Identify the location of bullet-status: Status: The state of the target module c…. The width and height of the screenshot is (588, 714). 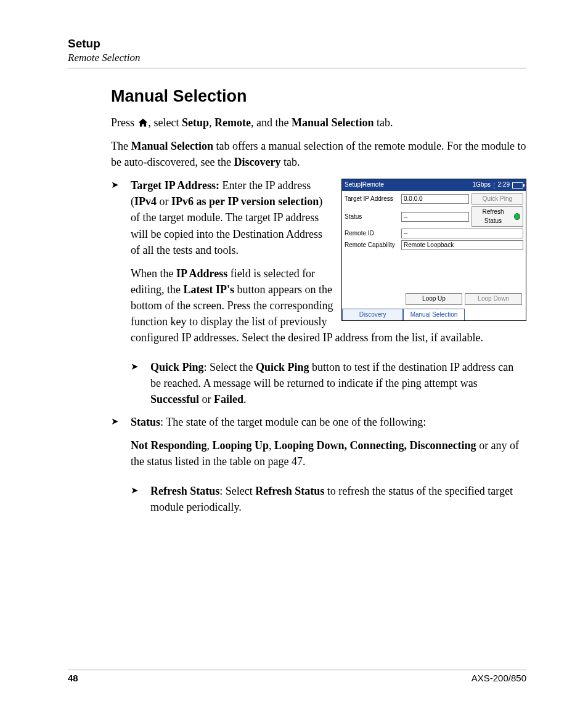
(329, 445).